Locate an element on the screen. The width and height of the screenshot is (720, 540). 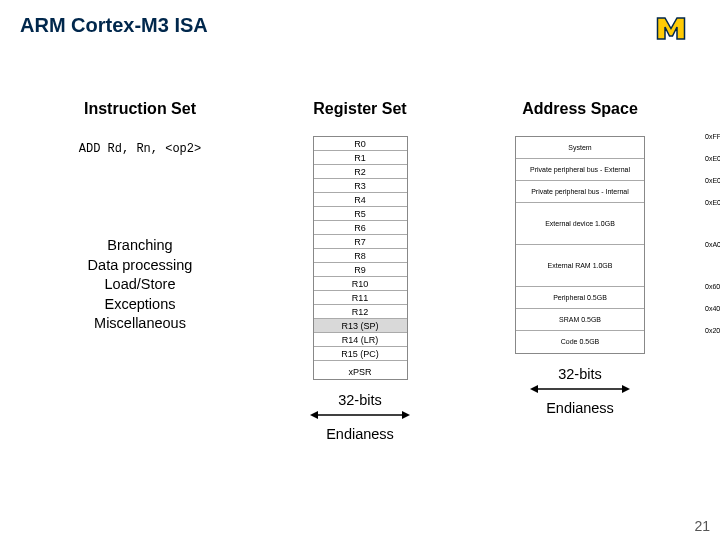
register-row: R12 is located at coordinates (360, 312).